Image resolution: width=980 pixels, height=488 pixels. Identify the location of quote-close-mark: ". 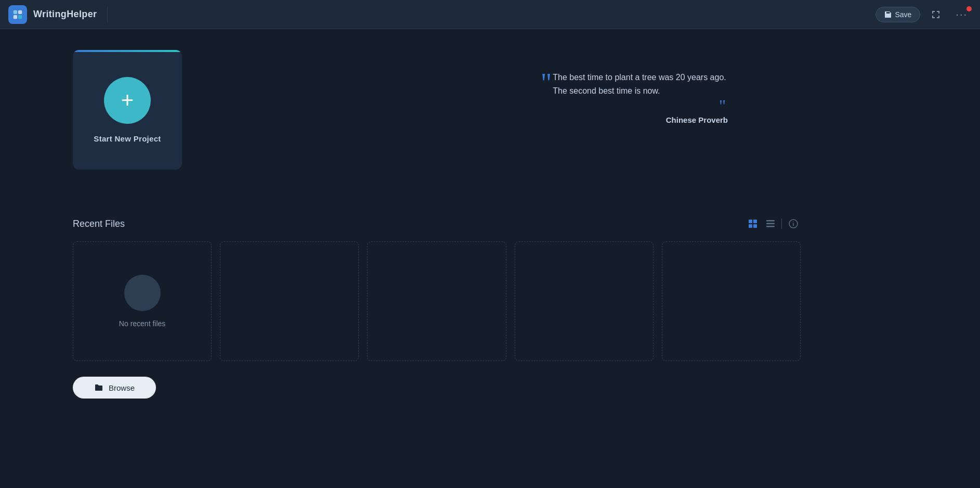
(723, 106).